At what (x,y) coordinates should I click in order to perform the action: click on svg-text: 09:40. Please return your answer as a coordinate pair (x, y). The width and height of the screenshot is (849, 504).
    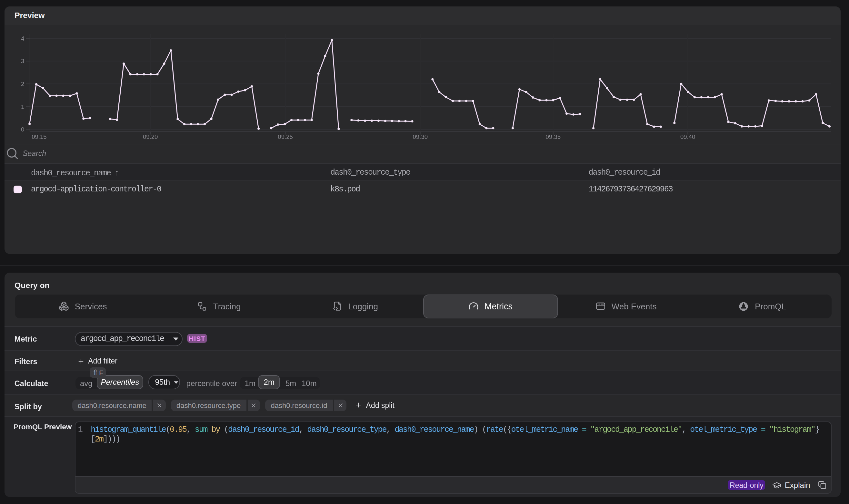
    Looking at the image, I should click on (688, 137).